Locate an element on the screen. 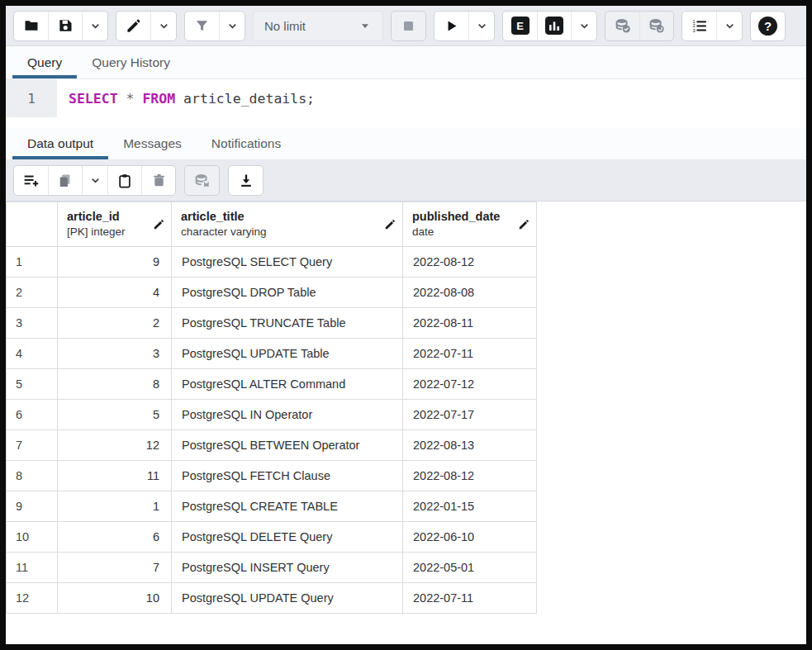 Image resolution: width=812 pixels, height=650 pixels. cell-article-id: 7 is located at coordinates (115, 568).